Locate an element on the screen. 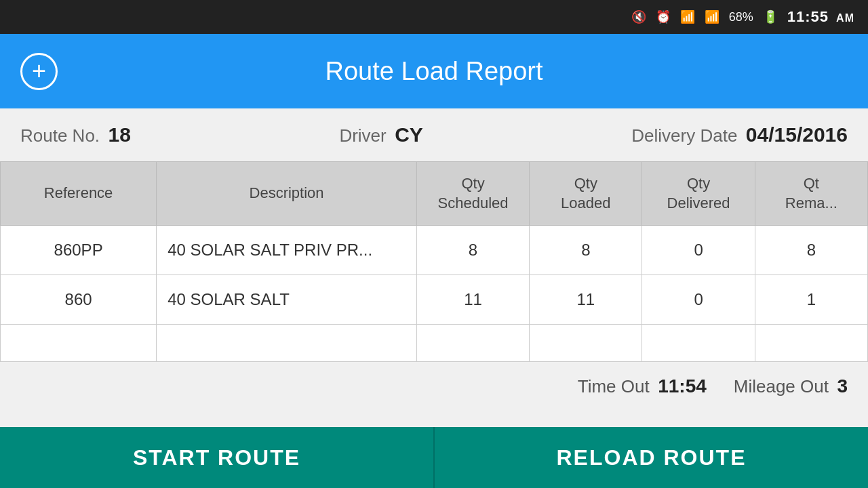 This screenshot has width=868, height=488. route-label: Route No. is located at coordinates (60, 136).